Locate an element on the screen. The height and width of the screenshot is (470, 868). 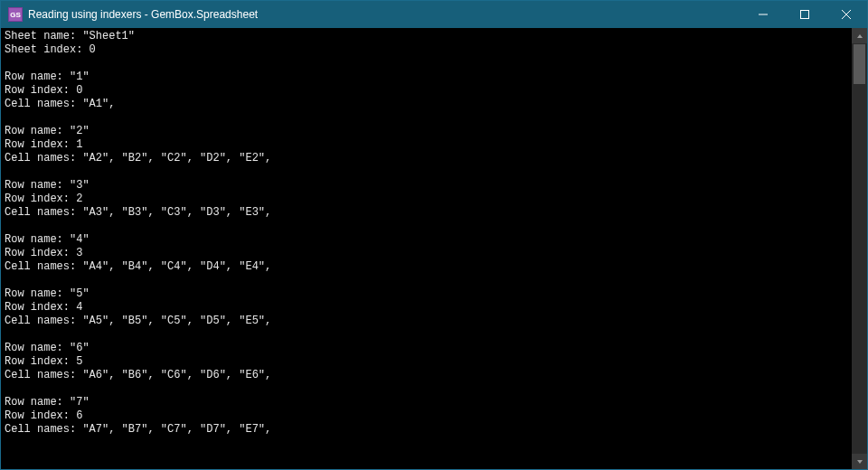
minimize-icon is located at coordinates (763, 14).